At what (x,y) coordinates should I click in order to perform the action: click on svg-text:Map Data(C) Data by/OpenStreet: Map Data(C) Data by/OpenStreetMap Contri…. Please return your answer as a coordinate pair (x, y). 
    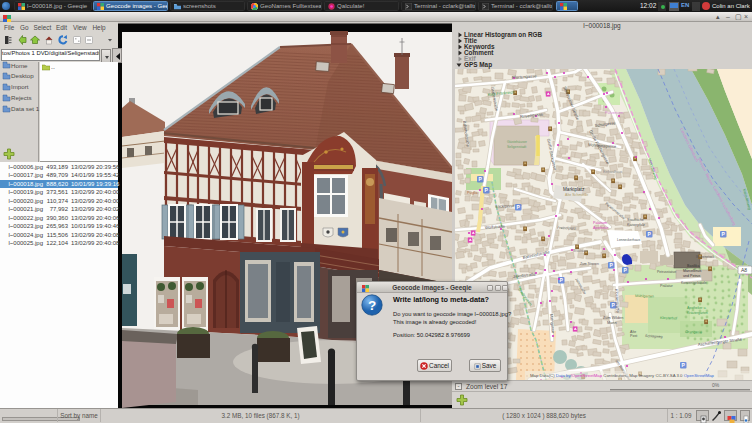
    Looking at the image, I should click on (622, 376).